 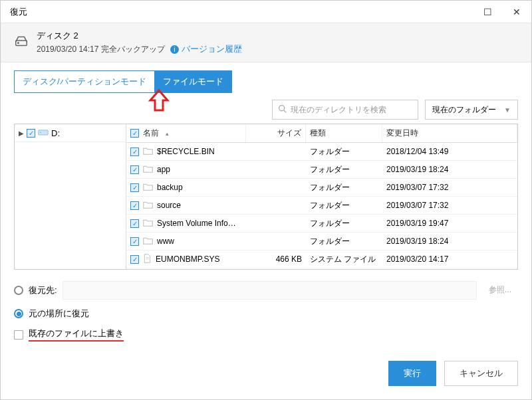 What do you see at coordinates (84, 82) in the screenshot?
I see `mode-disk-partition: ディスク/パーティションモード` at bounding box center [84, 82].